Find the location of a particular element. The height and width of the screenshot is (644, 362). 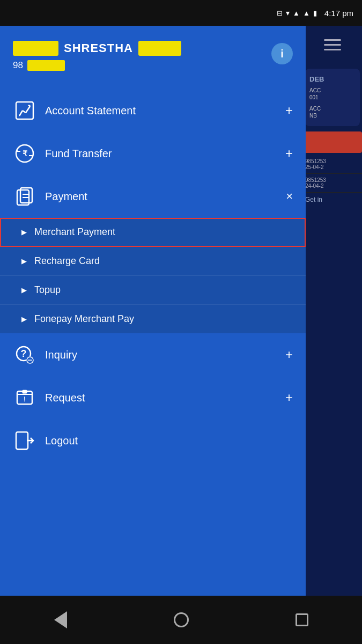

cast-icon: ⊟ is located at coordinates (280, 13).